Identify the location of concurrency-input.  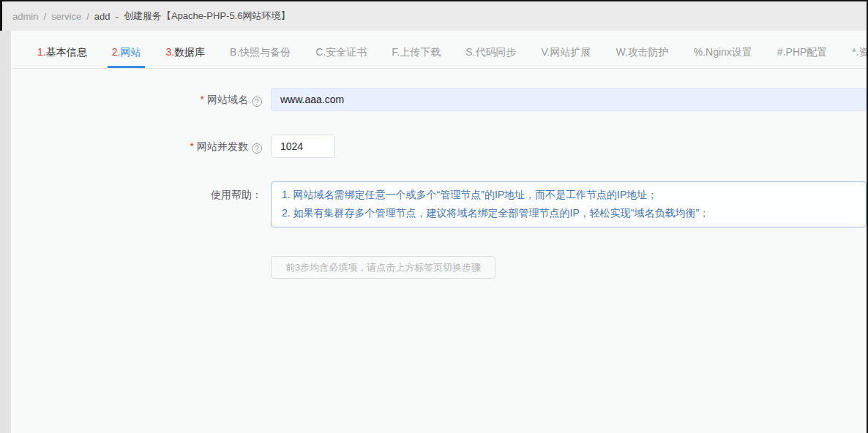
(303, 146).